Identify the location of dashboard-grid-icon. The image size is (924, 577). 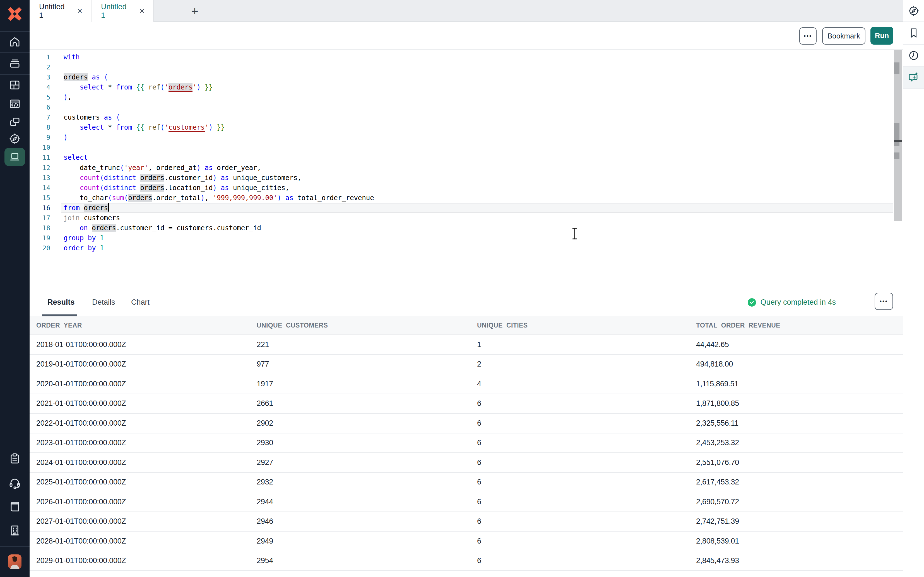
(15, 85).